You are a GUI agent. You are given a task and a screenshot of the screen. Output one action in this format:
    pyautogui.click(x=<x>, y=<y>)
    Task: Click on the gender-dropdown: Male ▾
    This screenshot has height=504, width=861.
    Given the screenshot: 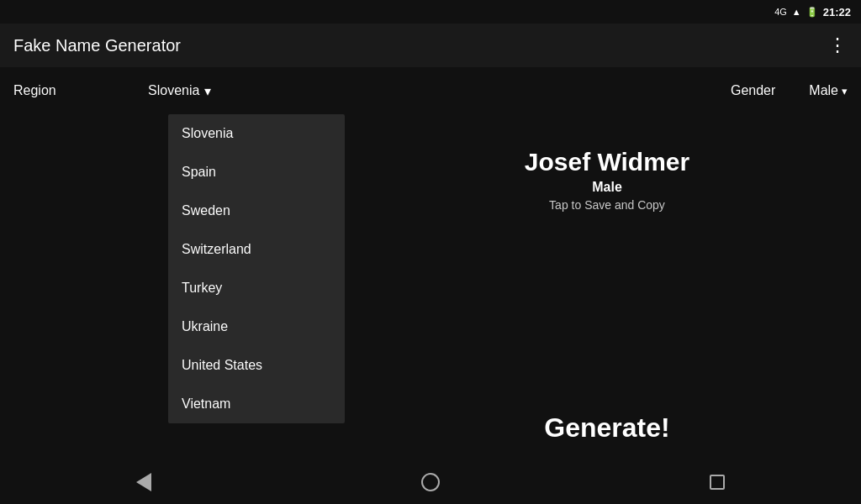 What is the action you would take?
    pyautogui.click(x=828, y=91)
    